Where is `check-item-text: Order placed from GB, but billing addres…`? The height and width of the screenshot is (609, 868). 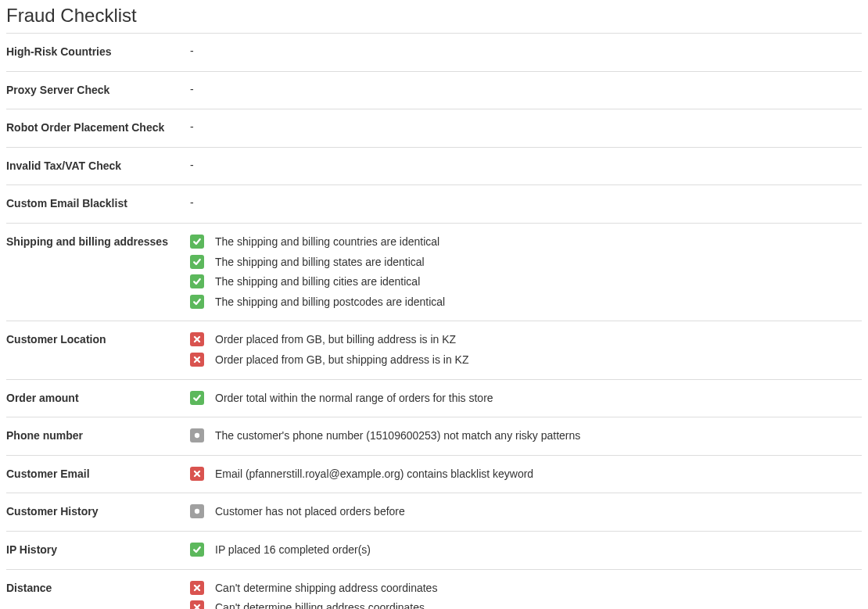 check-item-text: Order placed from GB, but billing addres… is located at coordinates (335, 340).